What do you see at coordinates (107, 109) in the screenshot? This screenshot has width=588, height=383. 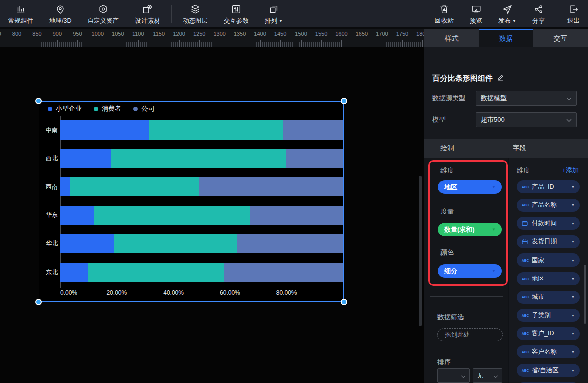 I see `legend-item: 消费者` at bounding box center [107, 109].